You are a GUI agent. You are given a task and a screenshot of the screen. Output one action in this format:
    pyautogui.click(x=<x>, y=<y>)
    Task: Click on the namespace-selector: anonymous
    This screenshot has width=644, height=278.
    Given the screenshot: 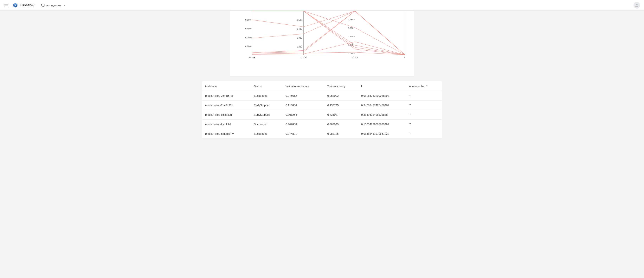 What is the action you would take?
    pyautogui.click(x=54, y=5)
    